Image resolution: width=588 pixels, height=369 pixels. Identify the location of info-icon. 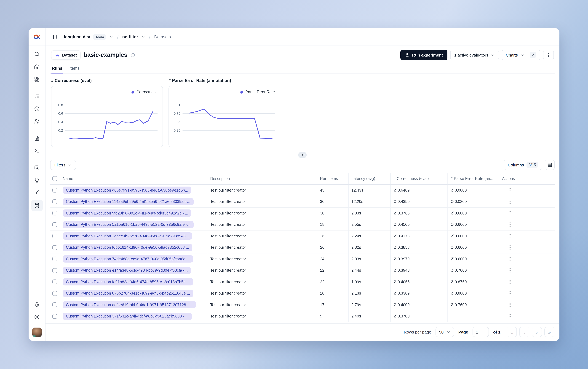
(133, 55).